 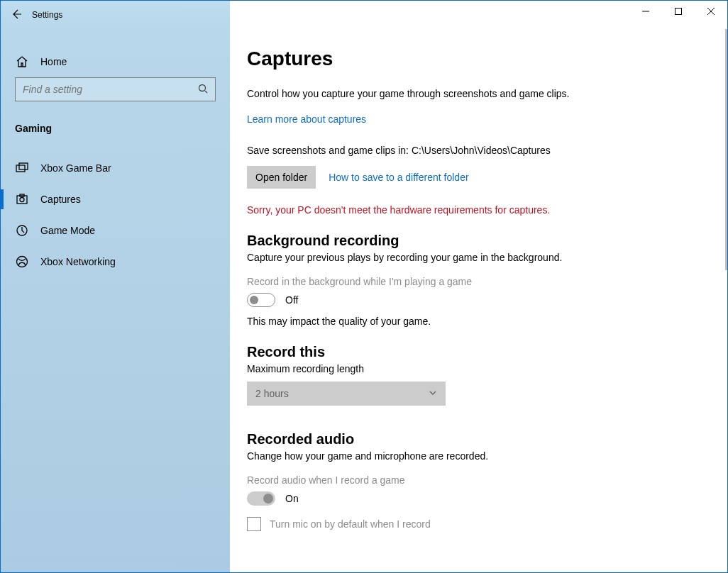 What do you see at coordinates (477, 119) in the screenshot?
I see `learn-more-link: Learn more about captures` at bounding box center [477, 119].